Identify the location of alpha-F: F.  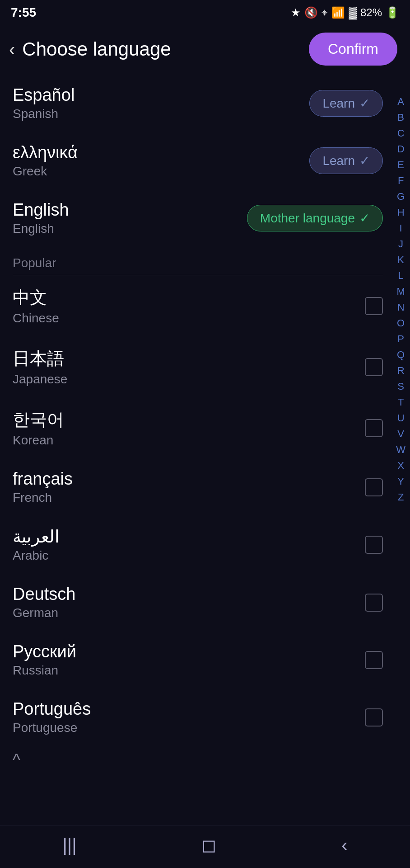
(401, 181).